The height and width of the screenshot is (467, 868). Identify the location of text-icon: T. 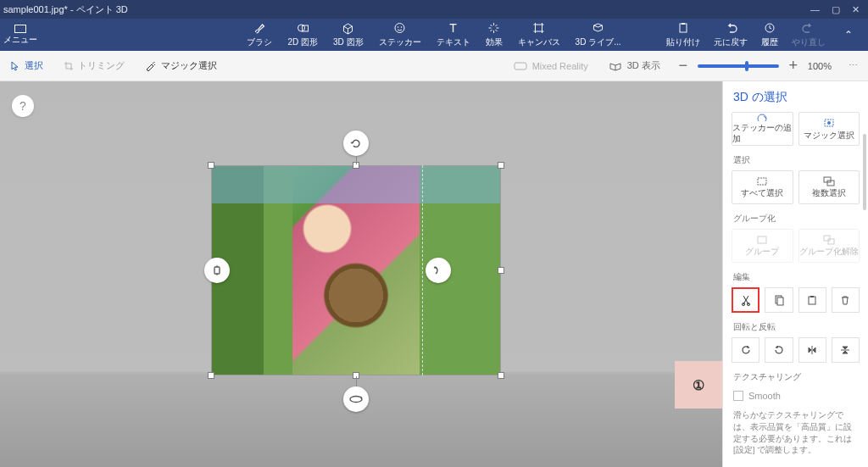
(453, 28).